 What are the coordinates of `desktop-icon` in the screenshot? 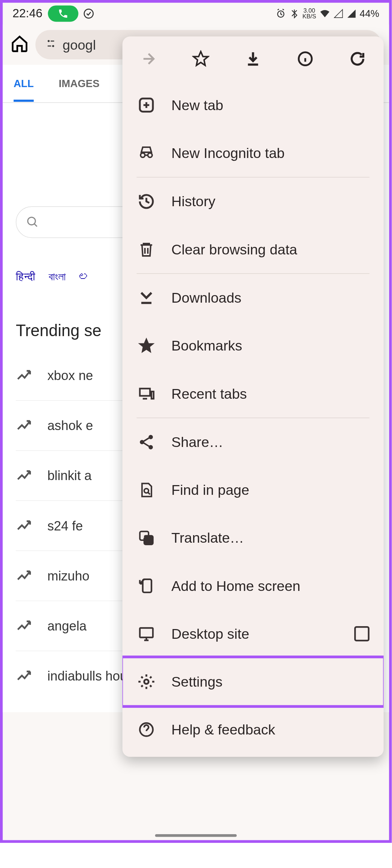 It's located at (146, 634).